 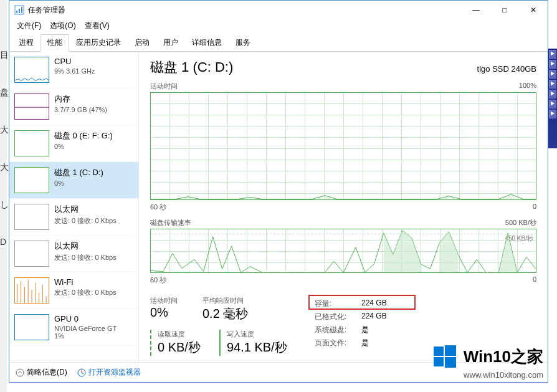 I want to click on menu-options: 选项(O), so click(x=62, y=26).